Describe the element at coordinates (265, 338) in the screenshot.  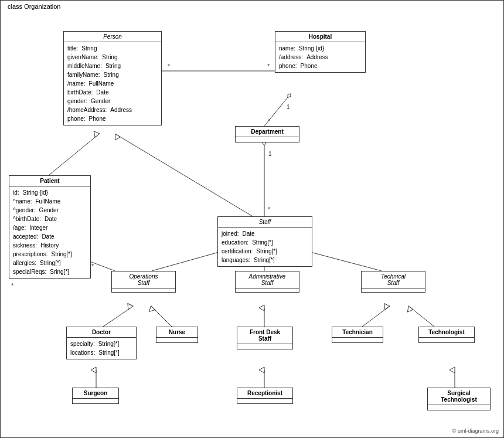
I see `front-desk-staff-class: Front DeskStaff` at that location.